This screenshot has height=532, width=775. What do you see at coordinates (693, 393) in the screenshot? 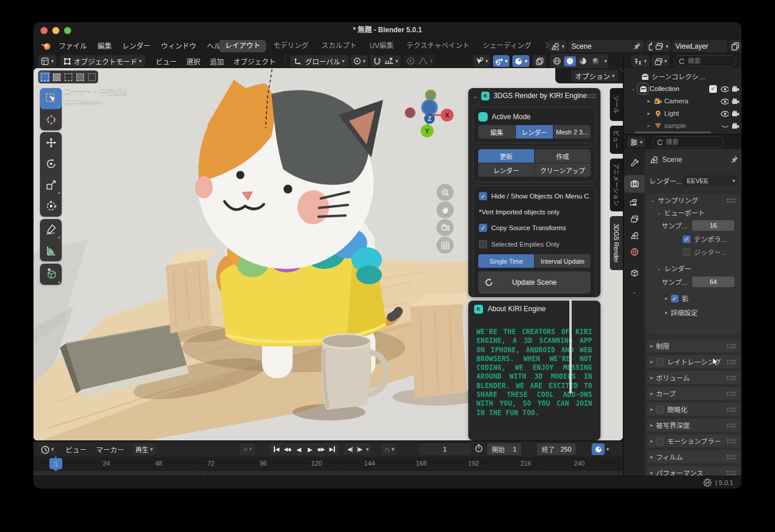
I see `panel-curves: ▸ カーブ` at bounding box center [693, 393].